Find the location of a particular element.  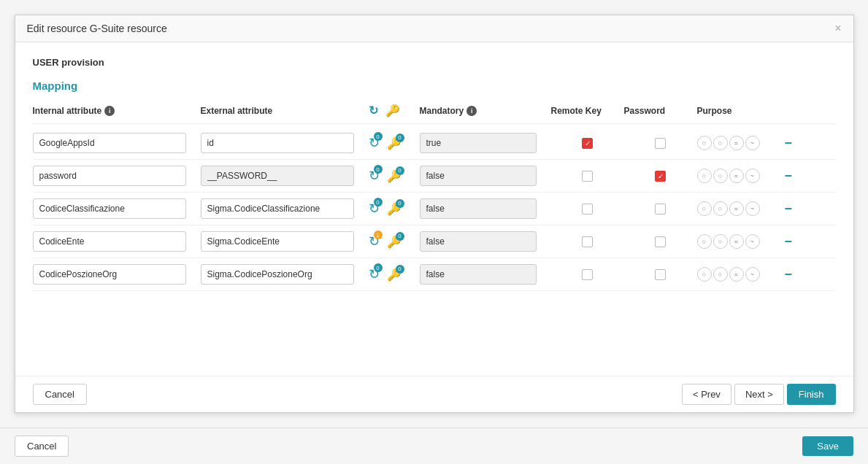

nav-buttons: < Prev Next > Finish is located at coordinates (759, 394).